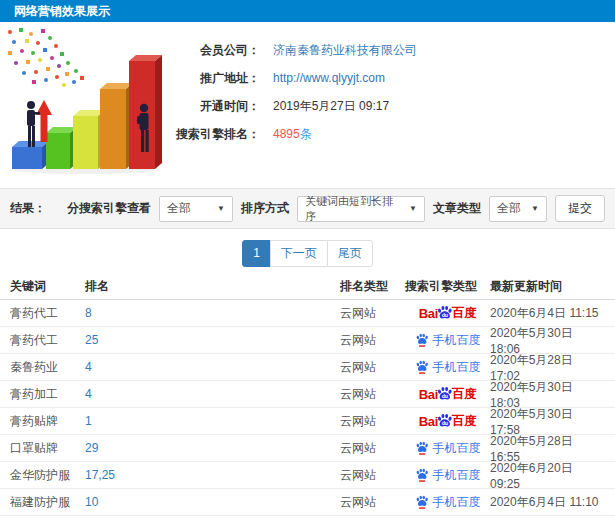 This screenshot has height=520, width=615. What do you see at coordinates (308, 11) in the screenshot?
I see `app-header: 网络营销效果展示` at bounding box center [308, 11].